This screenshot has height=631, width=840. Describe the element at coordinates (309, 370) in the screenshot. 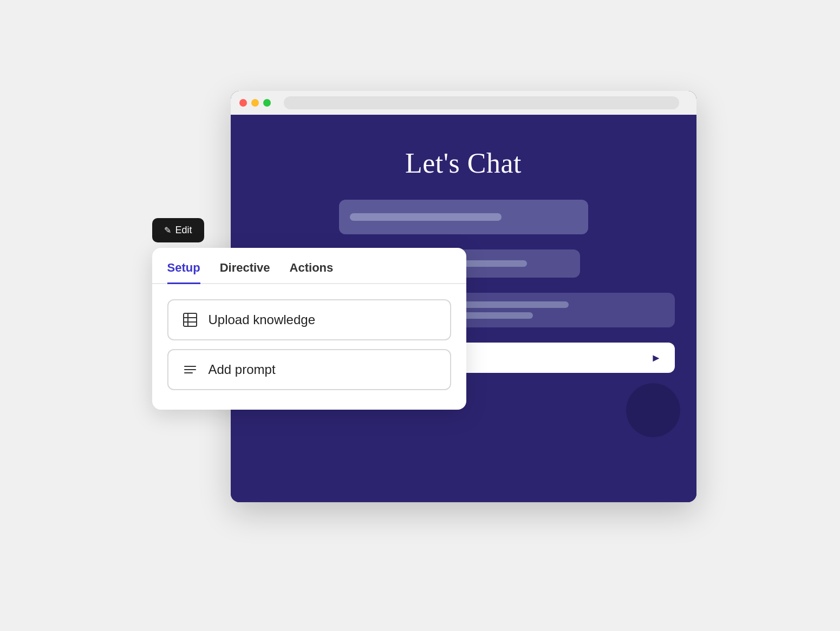

I see `add-prompt-card: Add prompt` at that location.